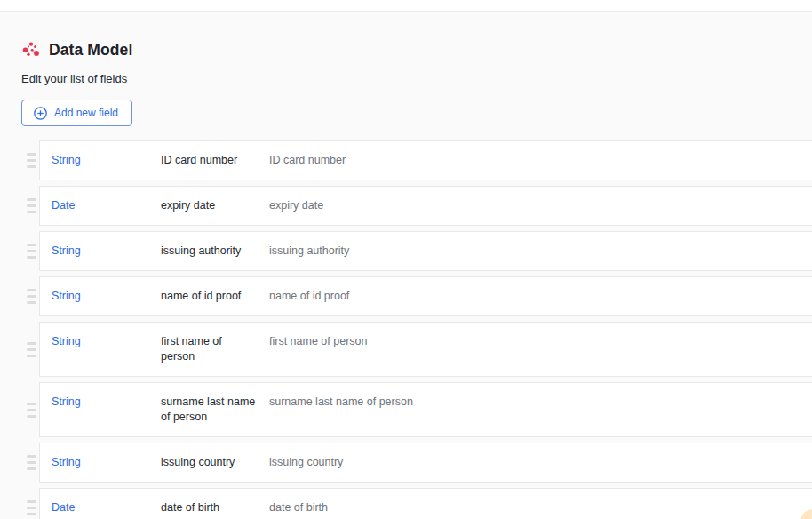  I want to click on add-new-field-label: Add new field, so click(86, 113).